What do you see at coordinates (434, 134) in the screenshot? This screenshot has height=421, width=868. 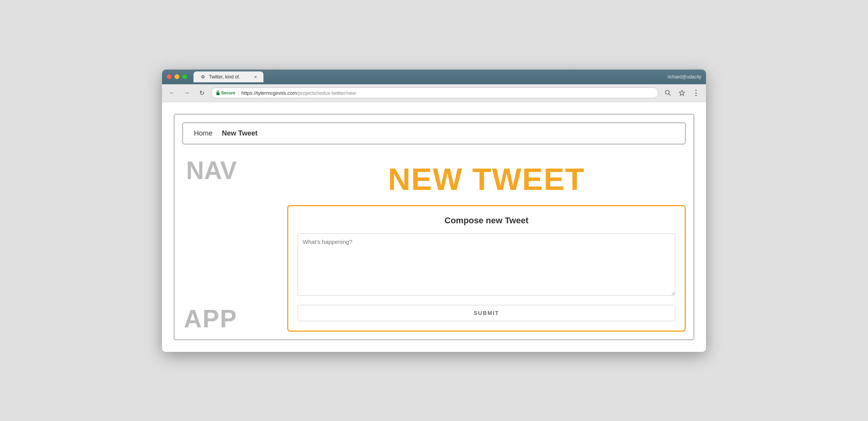 I see `nav-section: Home New Tweet` at bounding box center [434, 134].